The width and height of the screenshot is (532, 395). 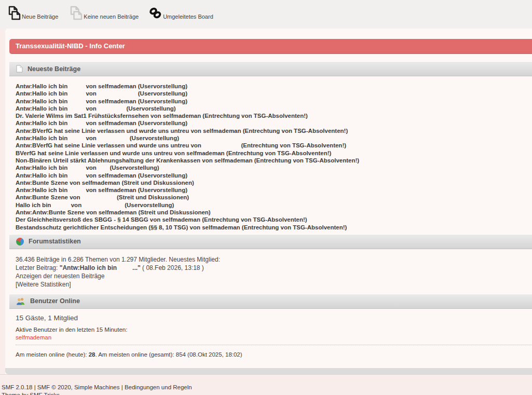 I want to click on most-online-prefix: Am meisten online (heute):, so click(x=52, y=355).